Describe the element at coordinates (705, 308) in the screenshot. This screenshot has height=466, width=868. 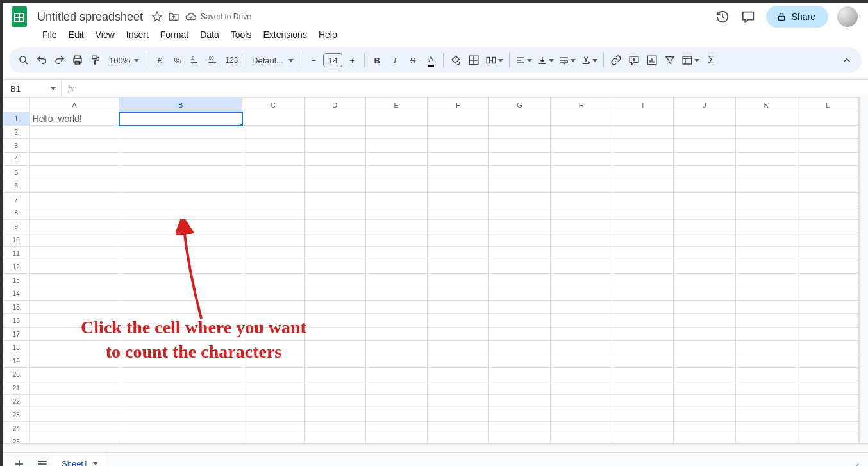
I see `cell-J15` at that location.